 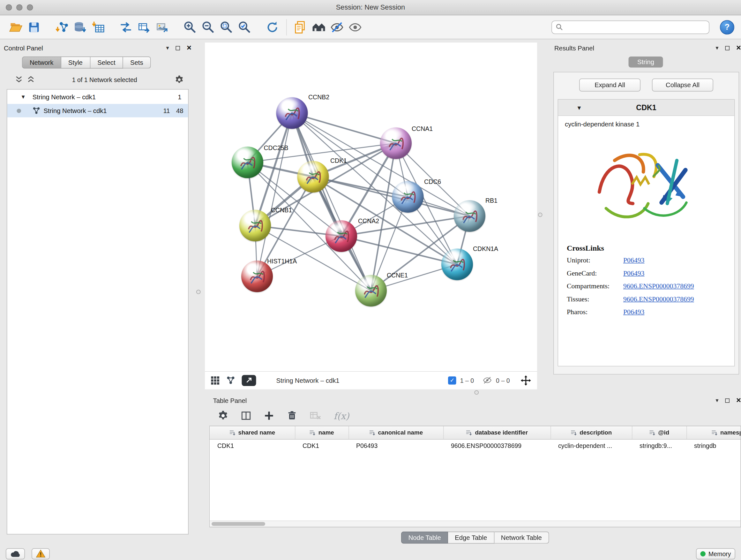 I want to click on network-node-hist1h1a, so click(x=257, y=276).